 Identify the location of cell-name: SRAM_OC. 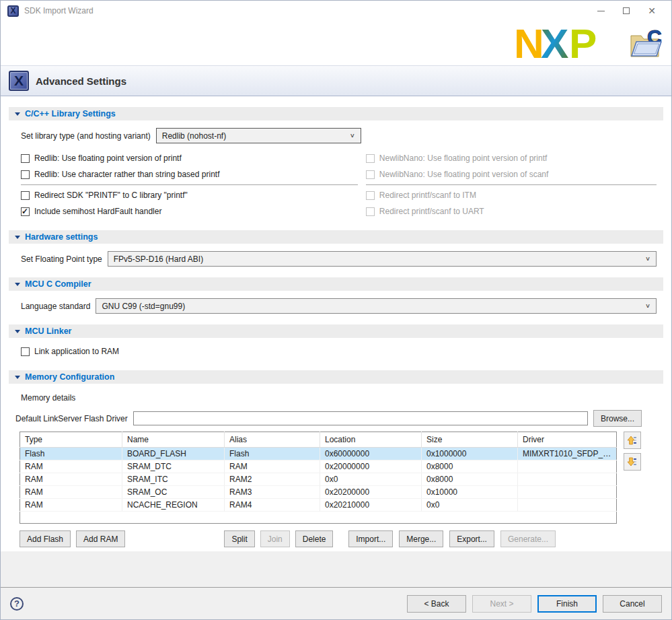
(174, 493).